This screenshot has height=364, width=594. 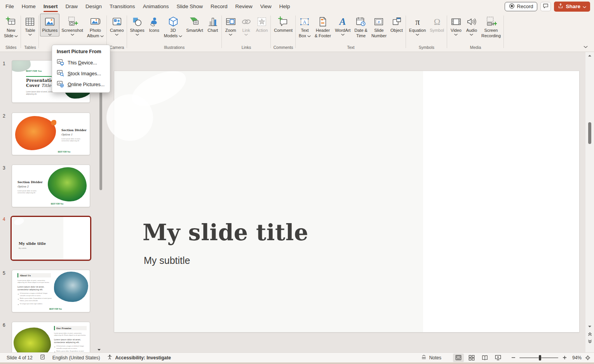 What do you see at coordinates (19, 358) in the screenshot?
I see `slide-indicator: Slide 4 of 12` at bounding box center [19, 358].